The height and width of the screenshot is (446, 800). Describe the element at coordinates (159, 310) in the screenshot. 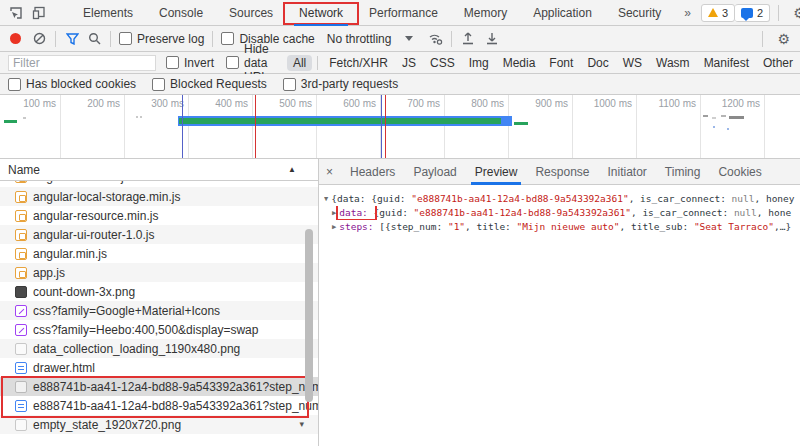

I see `request-row: css?family=Google+Material+Icons` at that location.